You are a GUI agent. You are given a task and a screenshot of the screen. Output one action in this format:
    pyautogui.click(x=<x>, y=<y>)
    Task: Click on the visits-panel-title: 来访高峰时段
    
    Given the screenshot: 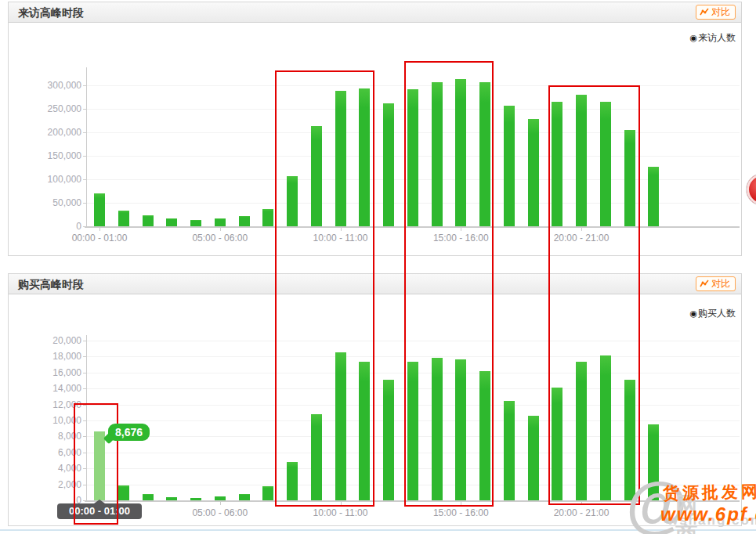 What is the action you would take?
    pyautogui.click(x=46, y=13)
    